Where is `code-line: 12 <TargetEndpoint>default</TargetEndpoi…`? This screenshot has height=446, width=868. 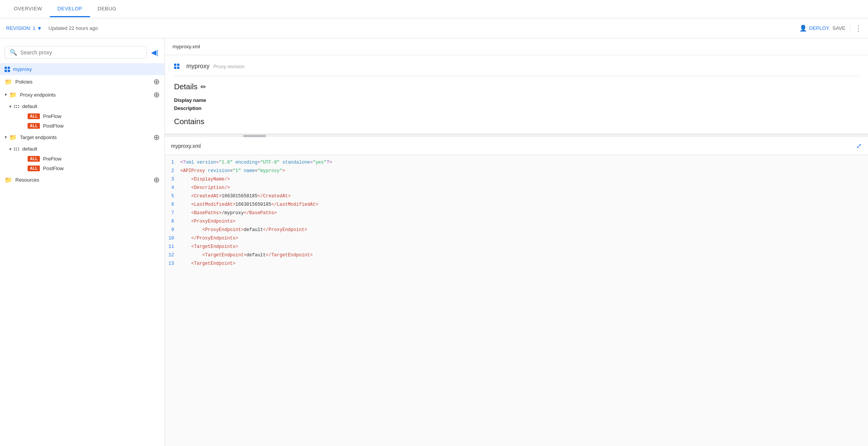
code-line: 12 <TargetEndpoint>default</TargetEndpoi… is located at coordinates (516, 255).